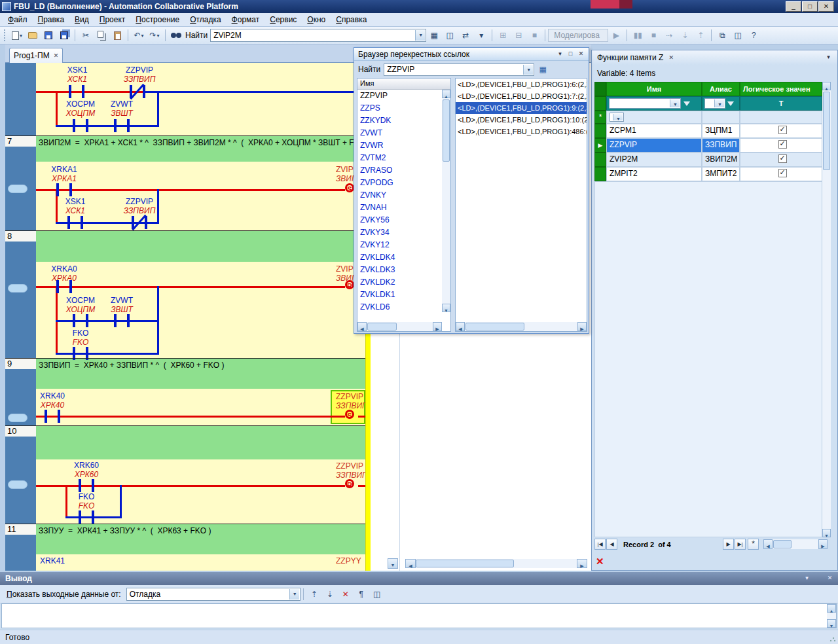 The image size is (838, 644). What do you see at coordinates (810, 7) in the screenshot?
I see `maximize-button` at bounding box center [810, 7].